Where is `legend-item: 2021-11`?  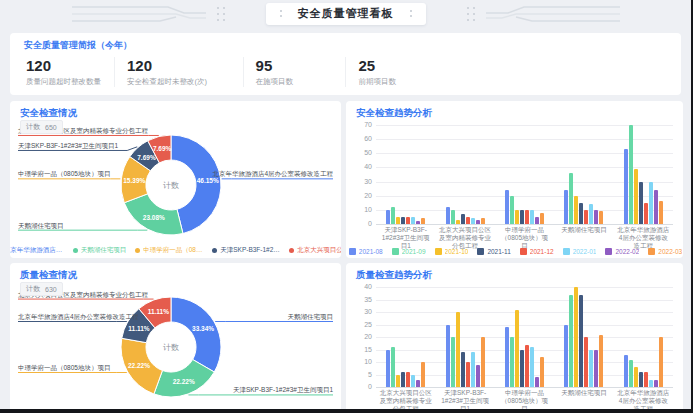
legend-item: 2021-11 is located at coordinates (494, 252).